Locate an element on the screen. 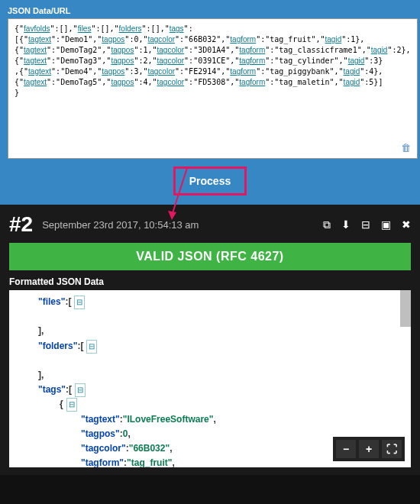 The image size is (420, 504). scrollbar-thumb is located at coordinates (405, 309).